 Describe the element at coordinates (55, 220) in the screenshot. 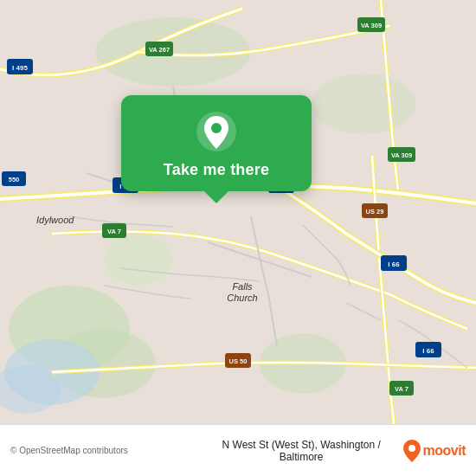

I see `svg-text: Idylwood` at that location.